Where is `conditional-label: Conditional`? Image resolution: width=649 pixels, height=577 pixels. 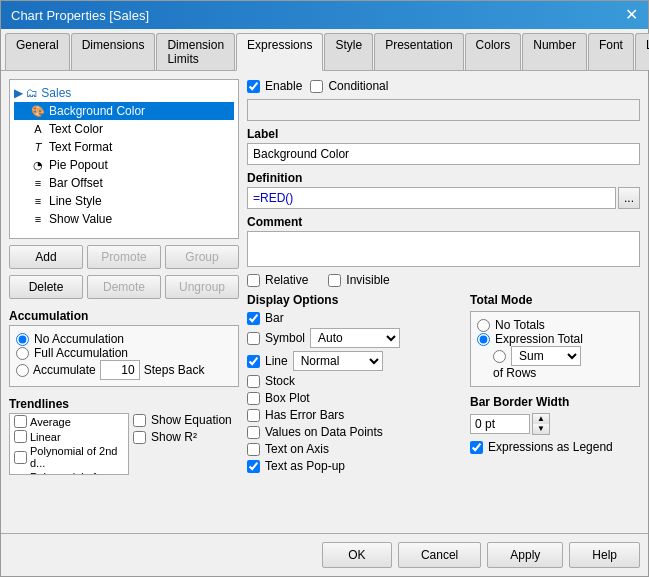
conditional-label: Conditional is located at coordinates (358, 86).